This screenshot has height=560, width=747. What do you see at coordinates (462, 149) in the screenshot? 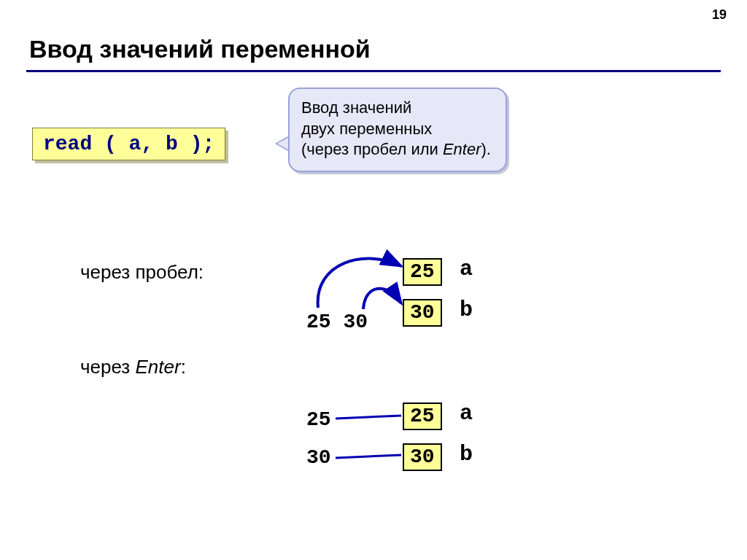
I see `callout-line3-em: Enter` at bounding box center [462, 149].